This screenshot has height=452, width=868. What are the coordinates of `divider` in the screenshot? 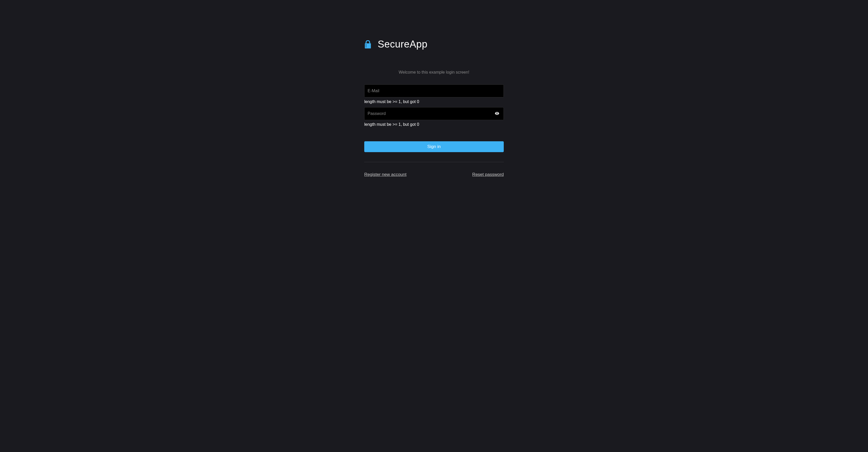 It's located at (434, 162).